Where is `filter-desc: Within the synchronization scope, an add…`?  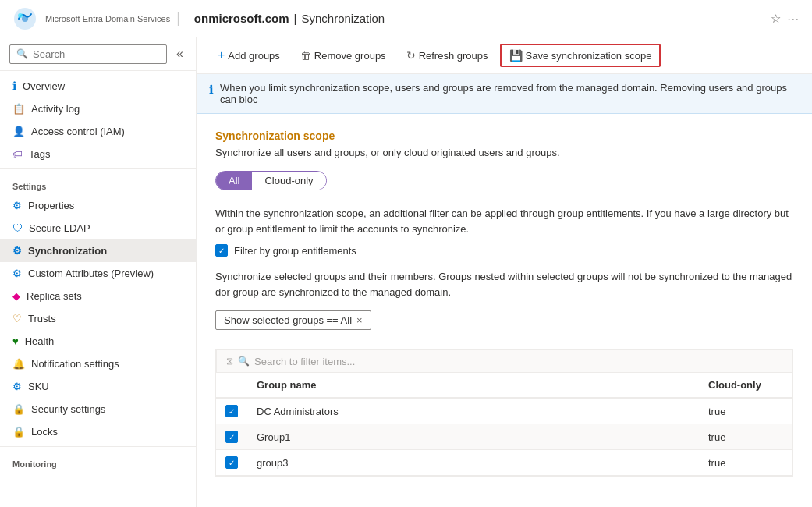 filter-desc: Within the synchronization scope, an add… is located at coordinates (504, 222).